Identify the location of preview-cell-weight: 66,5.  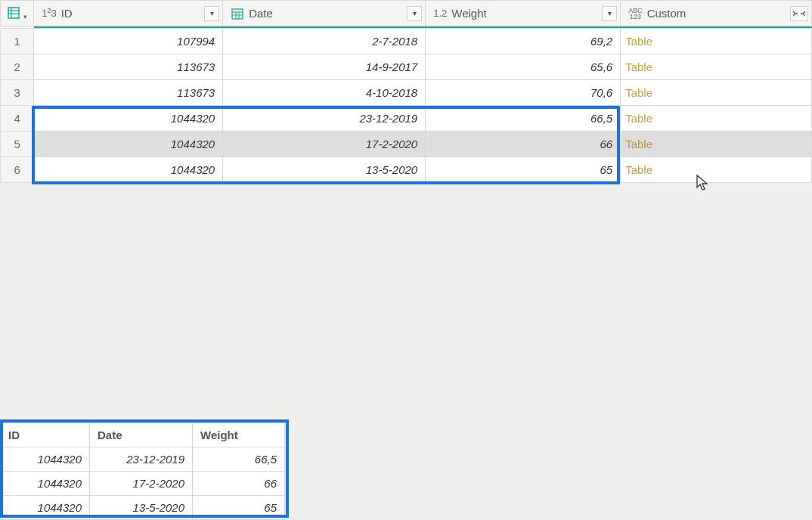
(239, 460).